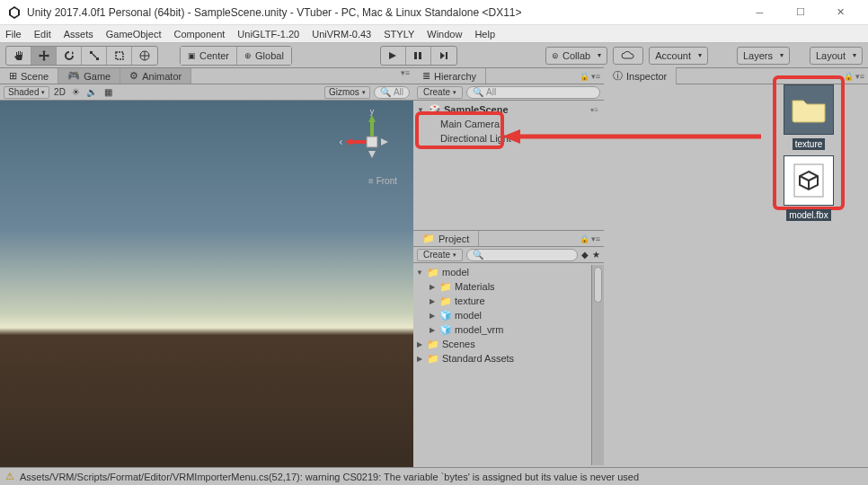 This screenshot has width=868, height=485. I want to click on tab-animator: ⚙Animator, so click(156, 75).